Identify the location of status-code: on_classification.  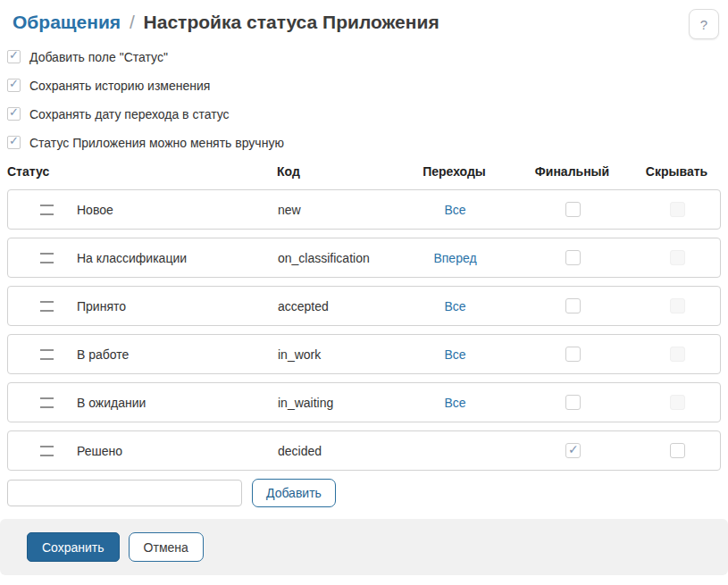
(331, 258).